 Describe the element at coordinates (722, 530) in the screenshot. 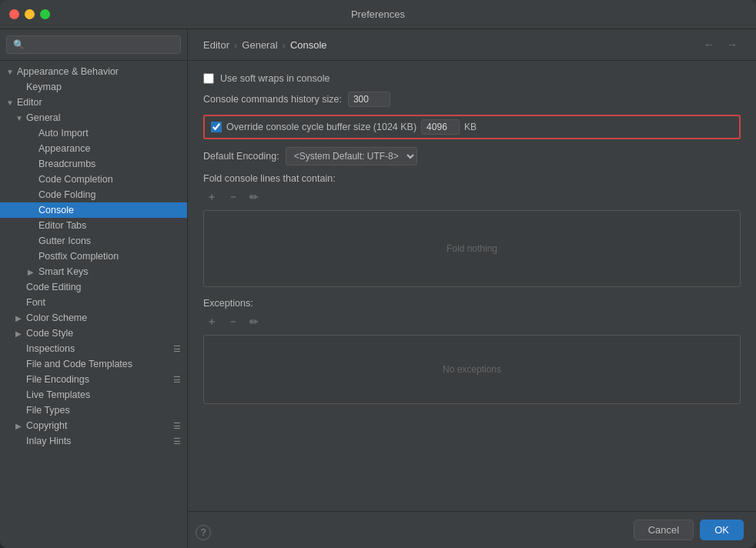

I see `ok-button: OK` at that location.